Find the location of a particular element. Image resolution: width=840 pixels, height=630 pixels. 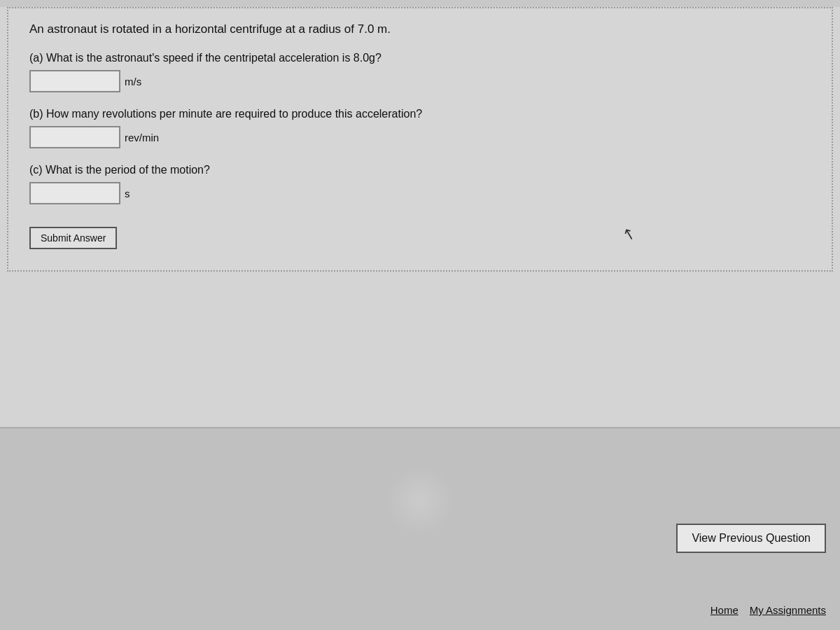

view-previous-question-button: View Previous Question is located at coordinates (751, 538).